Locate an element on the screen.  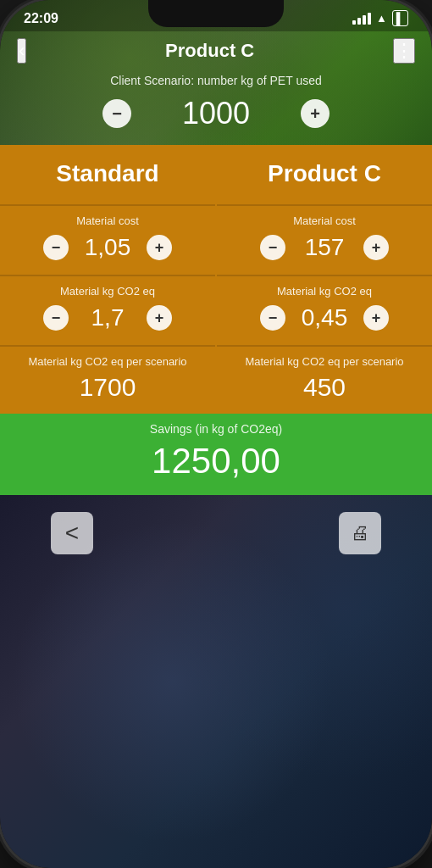
product-material-cost-label: Material cost is located at coordinates (324, 220).